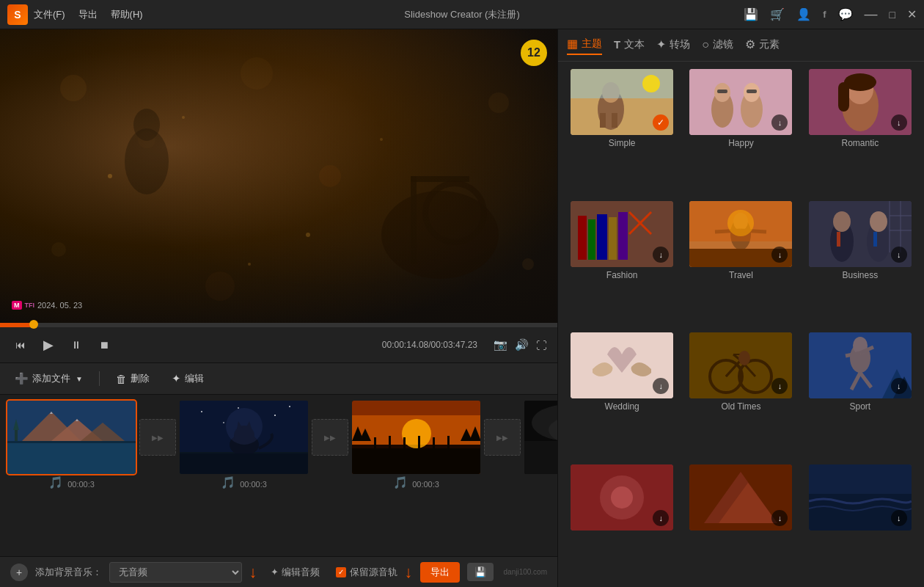  I want to click on tab-theme: ▦ 主题, so click(584, 45).